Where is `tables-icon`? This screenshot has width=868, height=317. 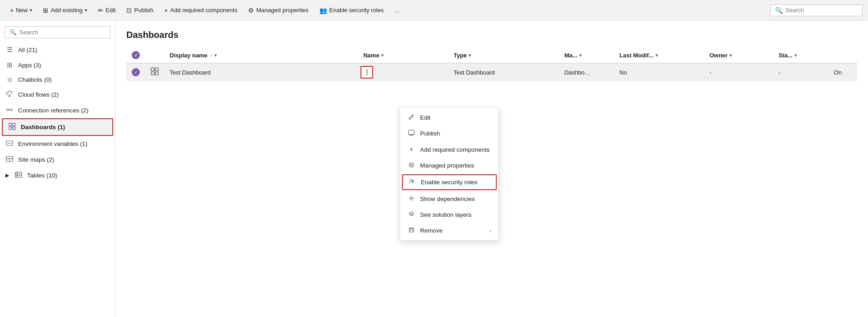 tables-icon is located at coordinates (18, 175).